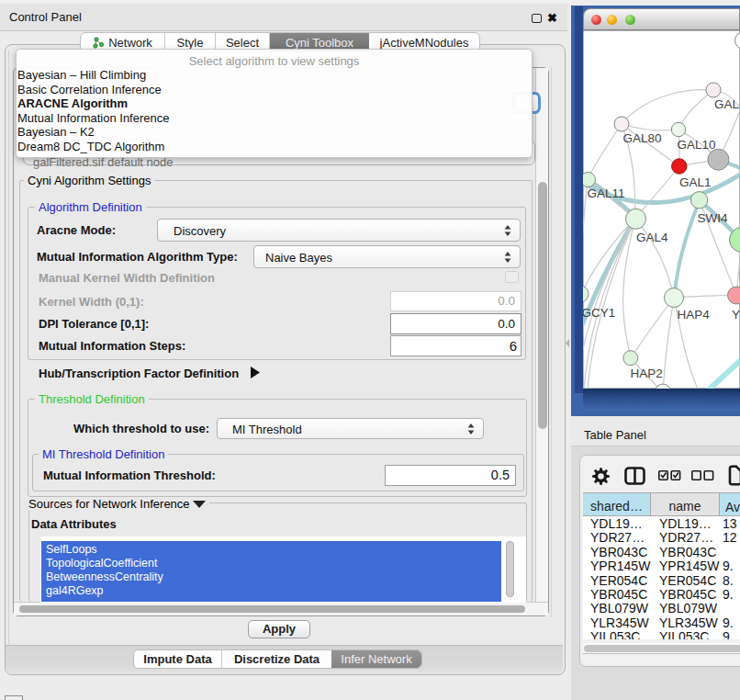 The image size is (740, 700). What do you see at coordinates (696, 182) in the screenshot?
I see `svg-text: GAL1` at bounding box center [696, 182].